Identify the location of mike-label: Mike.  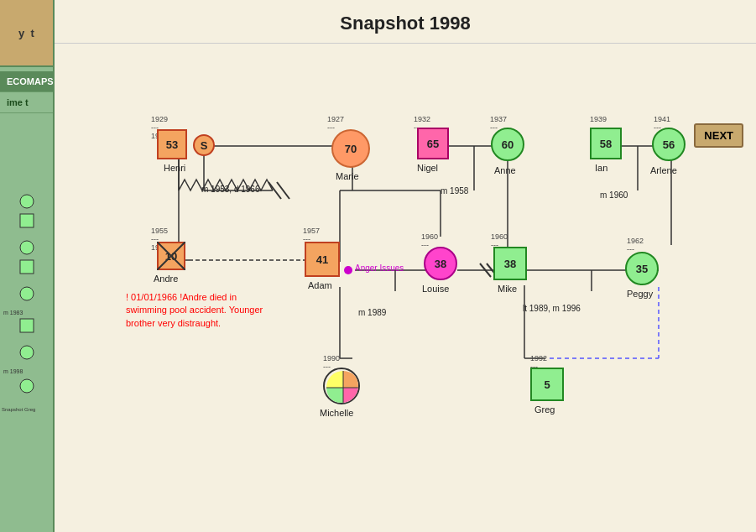
(507, 289).